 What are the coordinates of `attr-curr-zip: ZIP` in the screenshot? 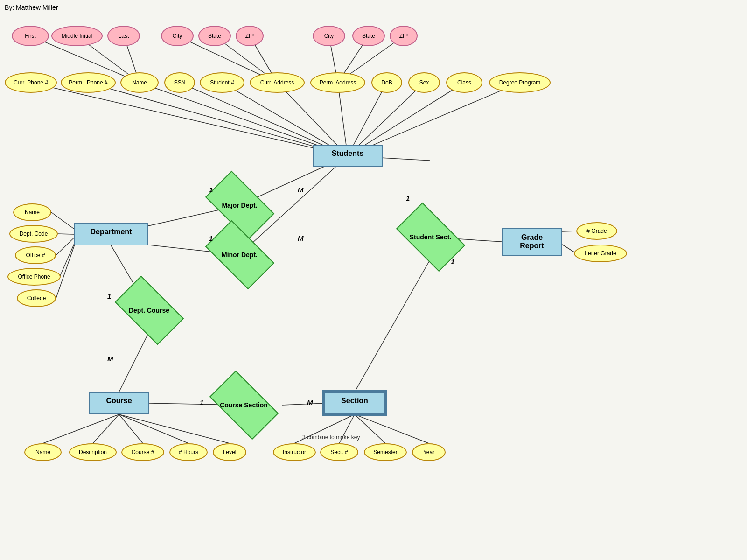 It's located at (250, 36).